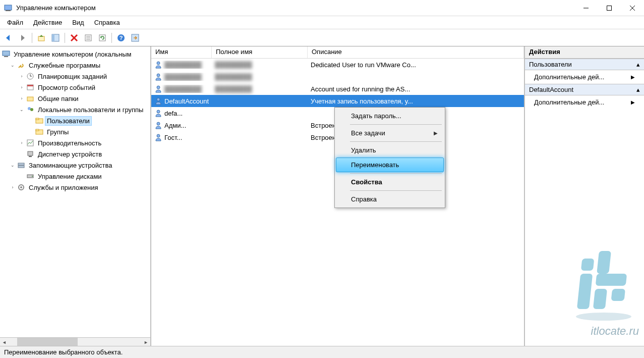 This screenshot has width=644, height=358. I want to click on column-fullname: Полное имя, so click(260, 53).